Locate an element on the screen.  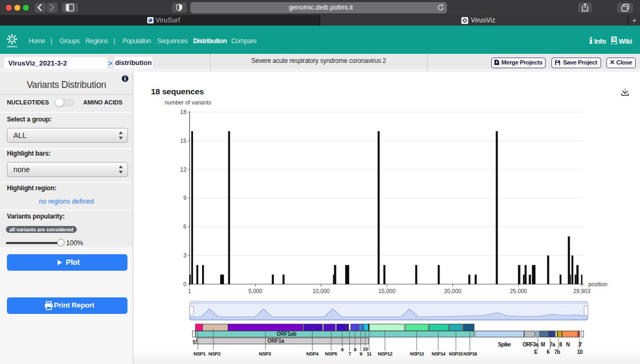
svg-text: NSP16 is located at coordinates (470, 354).